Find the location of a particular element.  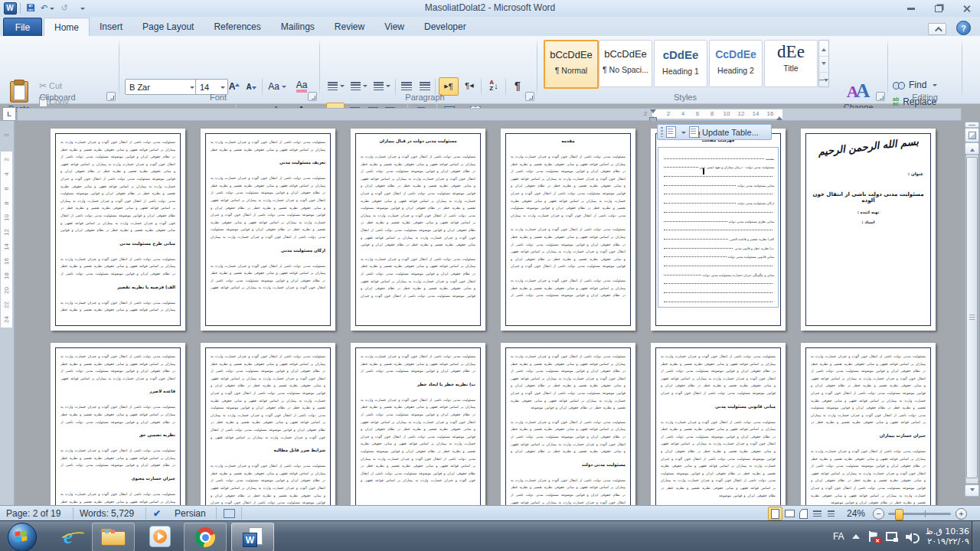

document-page-cover: بسم الله الرحمن الرحیمعنوان :مسئولیت مدن… is located at coordinates (868, 230).